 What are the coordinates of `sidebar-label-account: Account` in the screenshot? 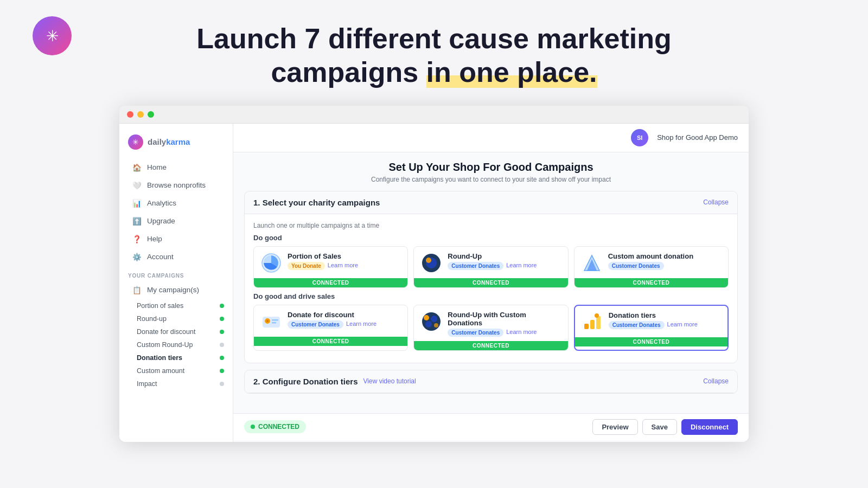 It's located at (161, 257).